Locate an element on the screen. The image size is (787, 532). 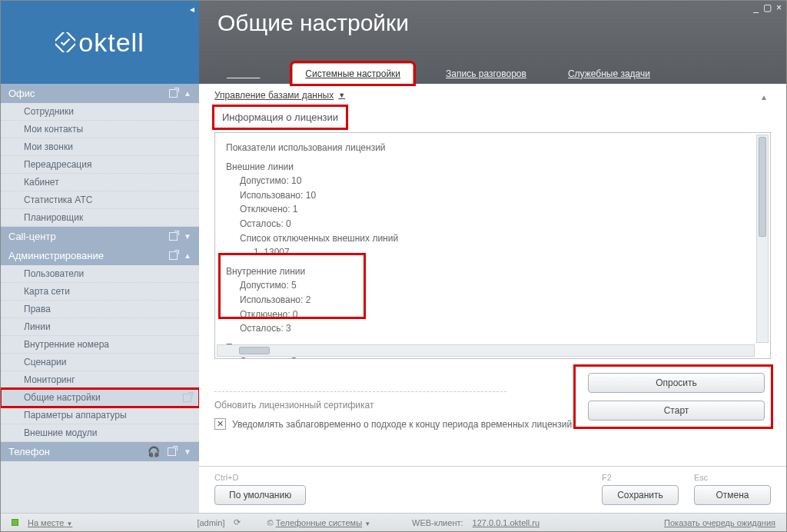
sidebar-item-переадресация: Переадресация is located at coordinates (100, 165).